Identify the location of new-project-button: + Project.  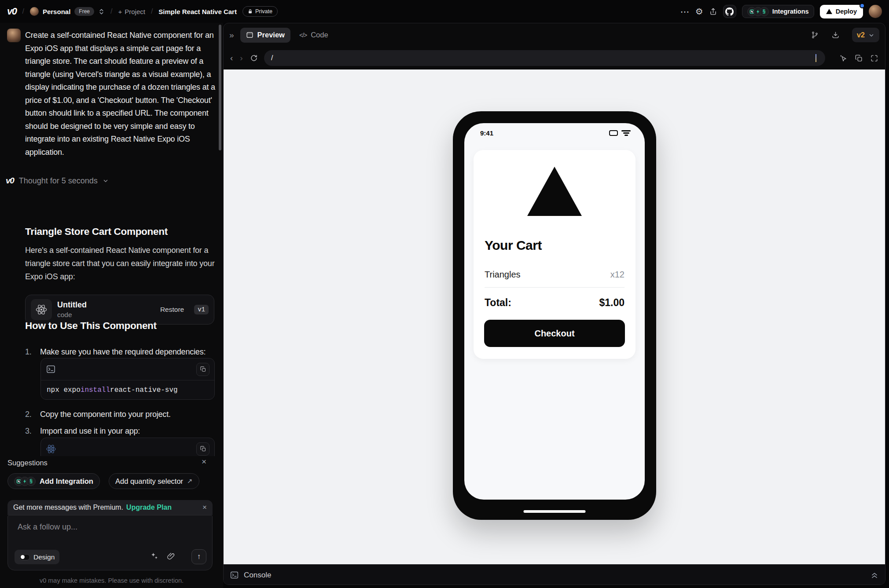
(131, 11).